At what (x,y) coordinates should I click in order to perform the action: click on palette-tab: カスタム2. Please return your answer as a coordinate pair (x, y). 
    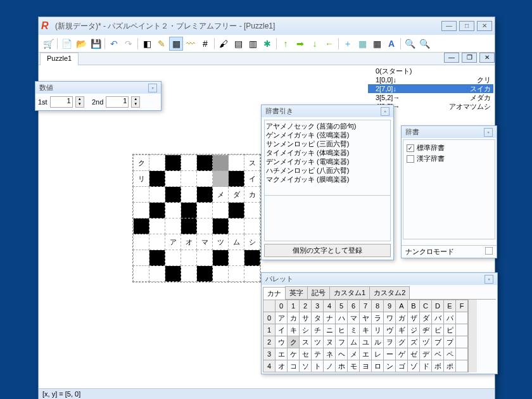
    Looking at the image, I should click on (390, 293).